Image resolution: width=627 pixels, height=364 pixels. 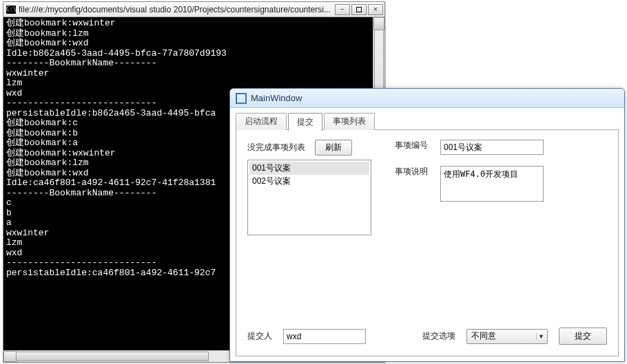 What do you see at coordinates (376, 10) in the screenshot?
I see `close-button: ×` at bounding box center [376, 10].